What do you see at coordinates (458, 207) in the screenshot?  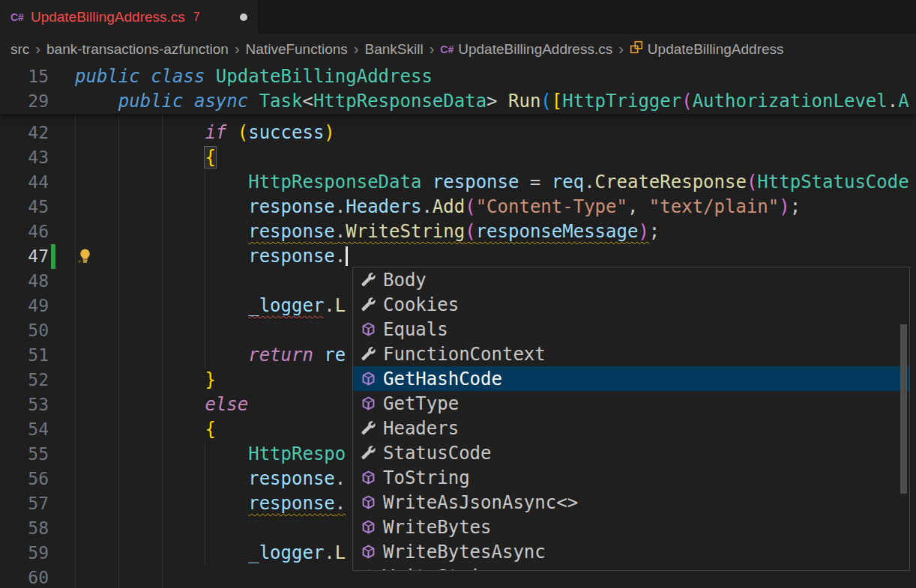 I see `code-line: 45response.Headers.Add("Content-Type", "…` at bounding box center [458, 207].